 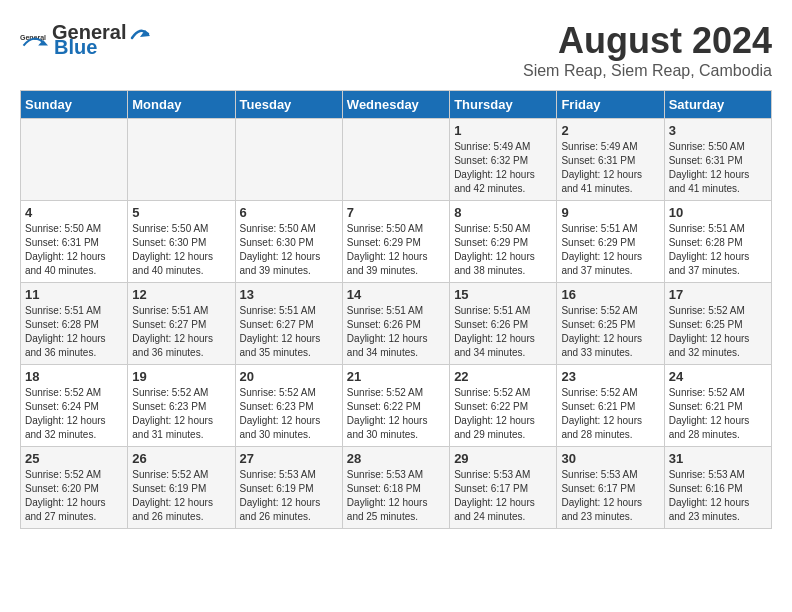 What do you see at coordinates (718, 105) in the screenshot?
I see `day-of-week-header: Saturday` at bounding box center [718, 105].